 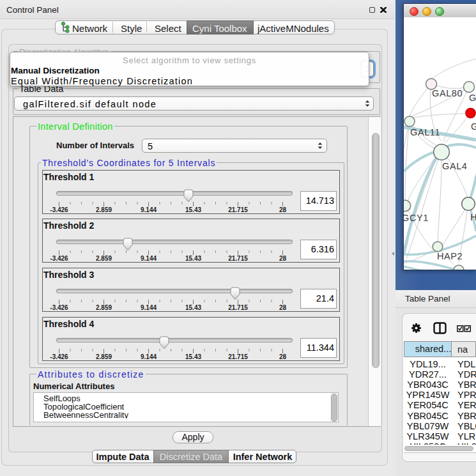 What do you see at coordinates (473, 98) in the screenshot?
I see `svg-text: GA` at bounding box center [473, 98].